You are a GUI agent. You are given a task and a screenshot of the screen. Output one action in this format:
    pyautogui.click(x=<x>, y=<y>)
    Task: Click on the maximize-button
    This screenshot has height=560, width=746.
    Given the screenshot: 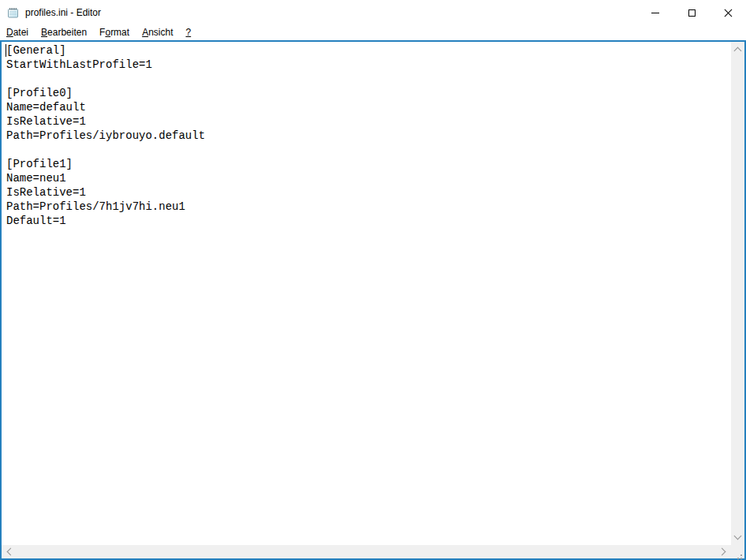 What is the action you would take?
    pyautogui.click(x=692, y=13)
    